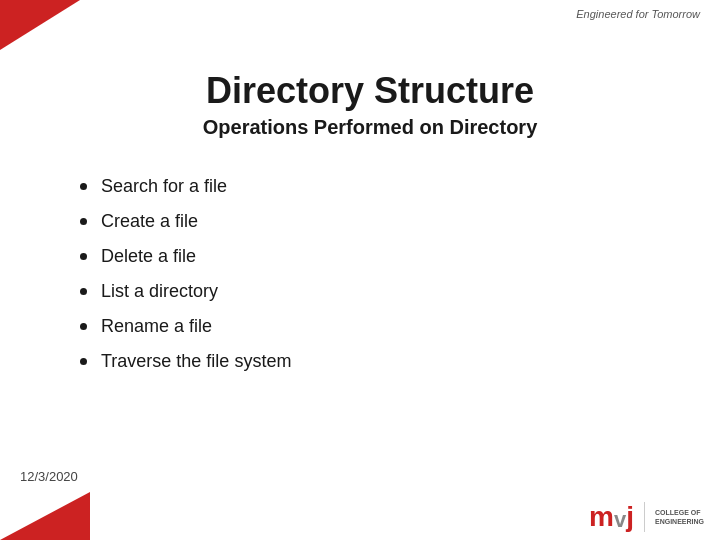  I want to click on bullet-text: Traverse the file system, so click(196, 362).